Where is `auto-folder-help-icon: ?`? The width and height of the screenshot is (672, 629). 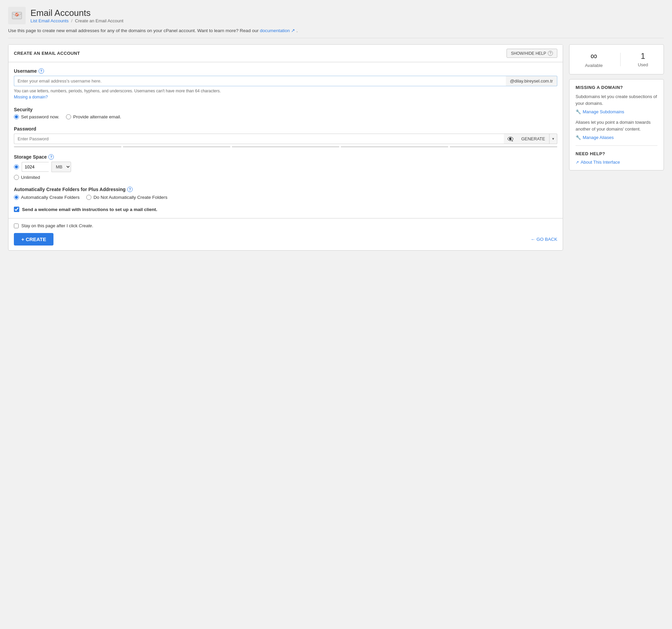
auto-folder-help-icon: ? is located at coordinates (130, 189).